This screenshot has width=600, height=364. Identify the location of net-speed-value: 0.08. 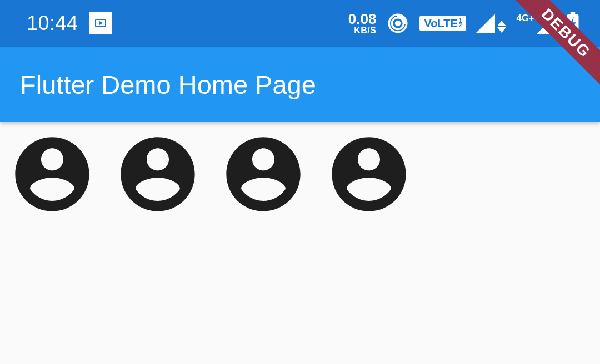
(362, 19).